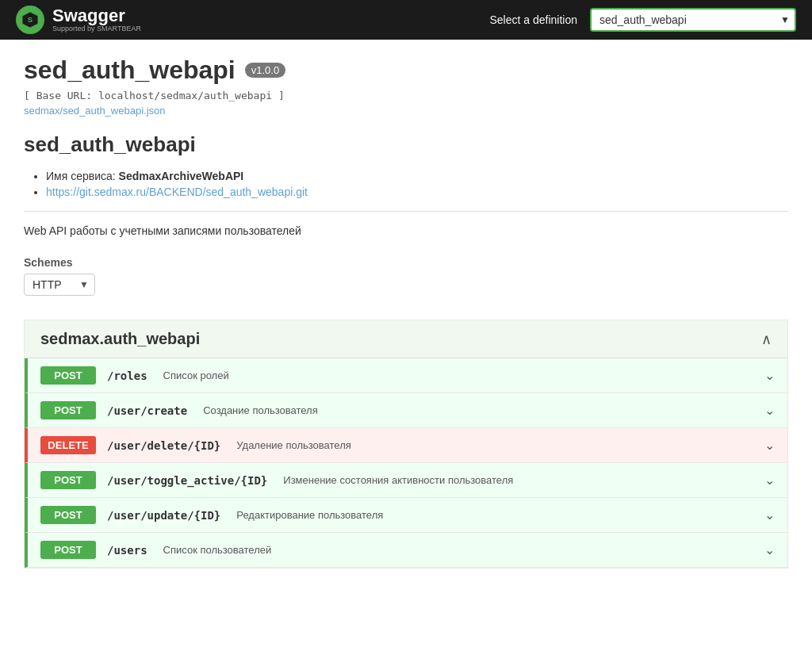  Describe the element at coordinates (260, 411) in the screenshot. I see `endpoint-description: Создание пользователя` at that location.